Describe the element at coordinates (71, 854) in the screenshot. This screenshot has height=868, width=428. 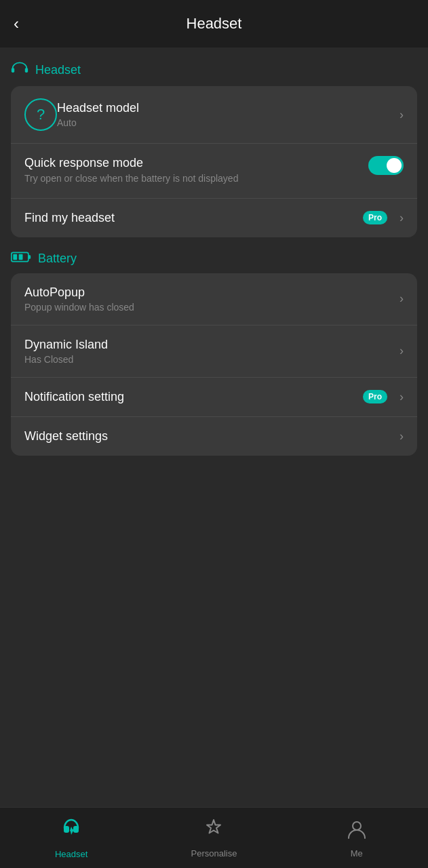
I see `headset-tab-label: Headset` at that location.